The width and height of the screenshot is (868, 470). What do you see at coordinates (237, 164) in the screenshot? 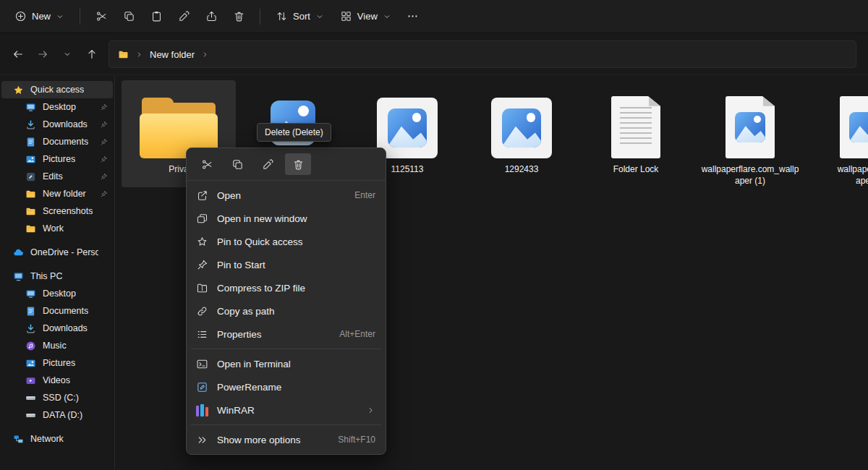
I see `quick-copy-button` at bounding box center [237, 164].